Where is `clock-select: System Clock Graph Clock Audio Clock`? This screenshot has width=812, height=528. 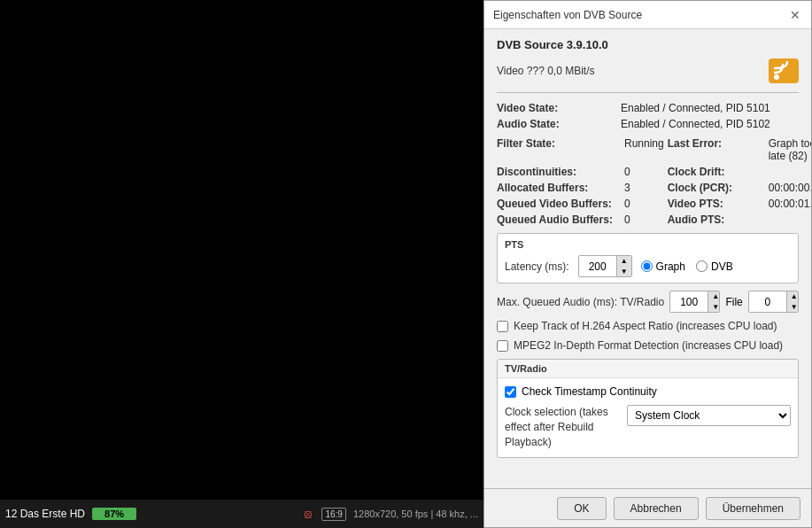
clock-select: System Clock Graph Clock Audio Clock is located at coordinates (708, 415).